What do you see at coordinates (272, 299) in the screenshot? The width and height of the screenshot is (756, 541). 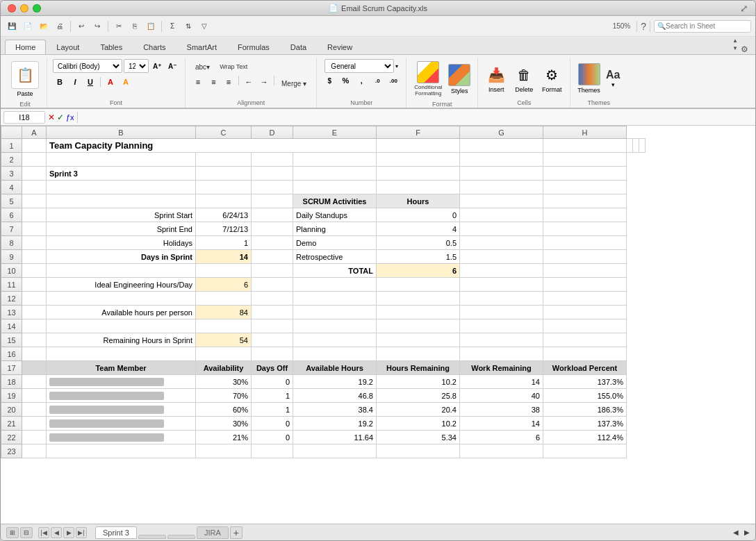 I see `cell-r12-c3` at bounding box center [272, 299].